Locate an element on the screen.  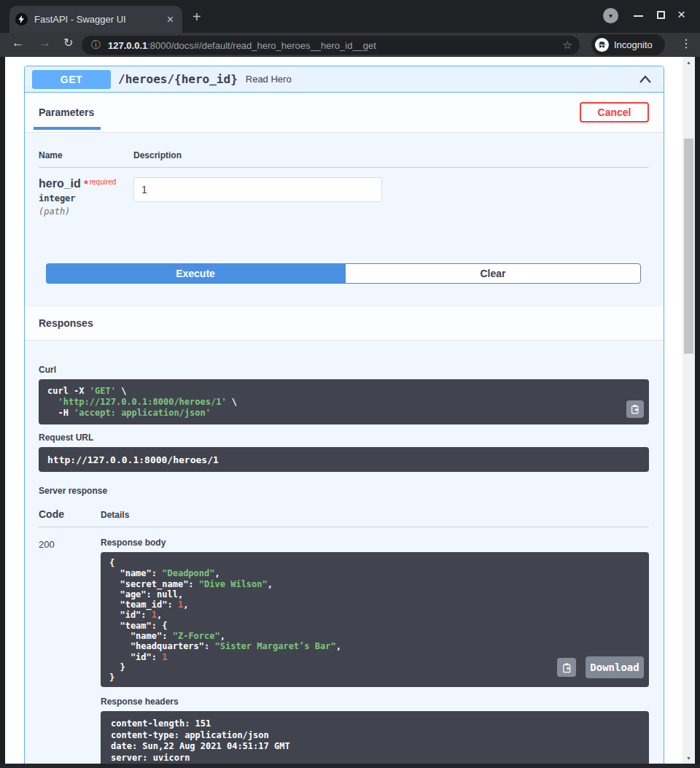
required-asterisk: * is located at coordinates (86, 184).